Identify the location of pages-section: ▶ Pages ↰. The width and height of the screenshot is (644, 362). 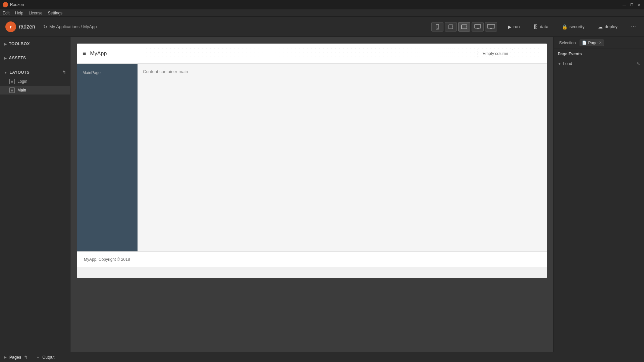
(16, 357).